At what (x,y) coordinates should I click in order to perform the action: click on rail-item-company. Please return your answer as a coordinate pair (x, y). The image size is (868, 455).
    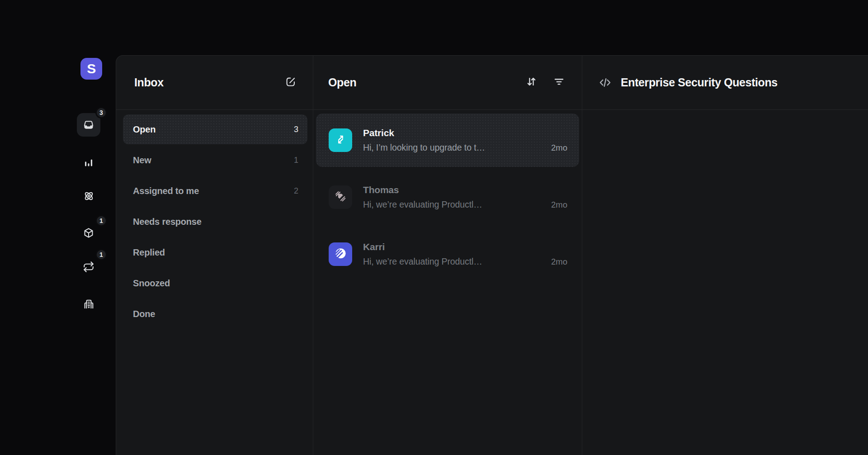
    Looking at the image, I should click on (89, 304).